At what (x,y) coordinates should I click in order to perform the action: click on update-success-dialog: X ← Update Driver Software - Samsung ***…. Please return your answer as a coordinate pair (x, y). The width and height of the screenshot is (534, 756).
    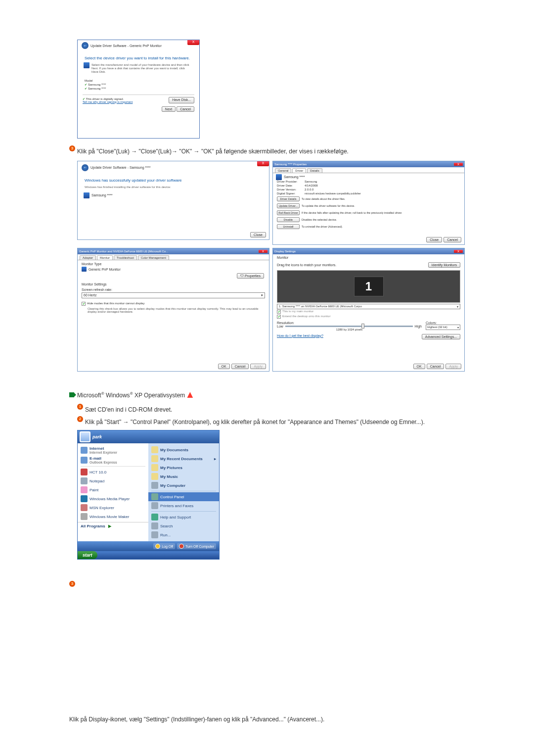
    Looking at the image, I should click on (173, 200).